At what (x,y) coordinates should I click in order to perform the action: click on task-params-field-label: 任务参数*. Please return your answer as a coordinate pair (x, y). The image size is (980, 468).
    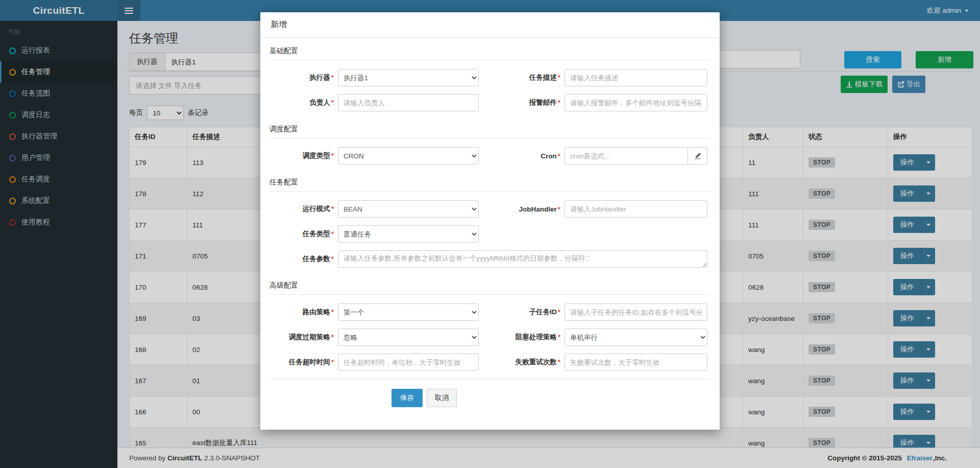
    Looking at the image, I should click on (302, 259).